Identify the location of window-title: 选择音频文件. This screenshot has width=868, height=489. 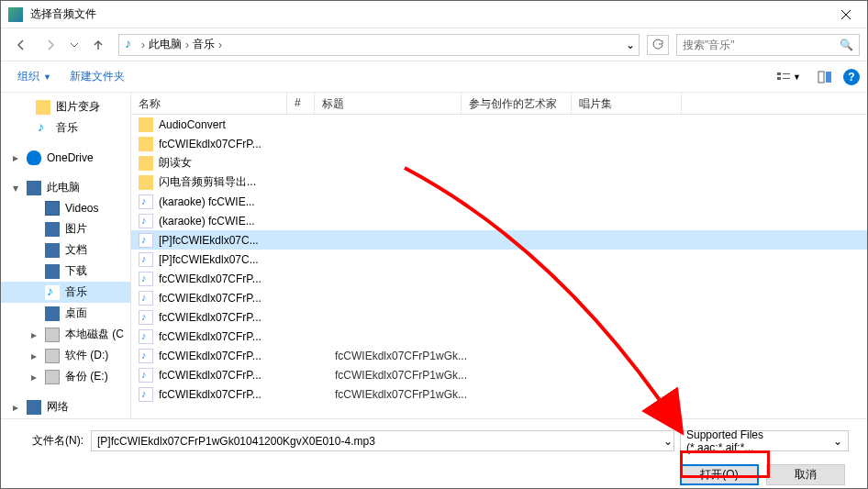
(428, 15).